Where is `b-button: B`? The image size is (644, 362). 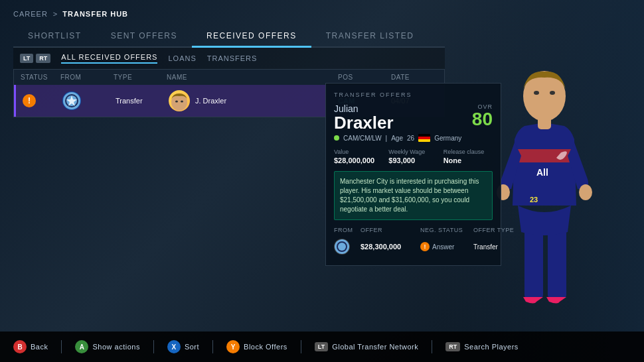
b-button: B is located at coordinates (20, 347).